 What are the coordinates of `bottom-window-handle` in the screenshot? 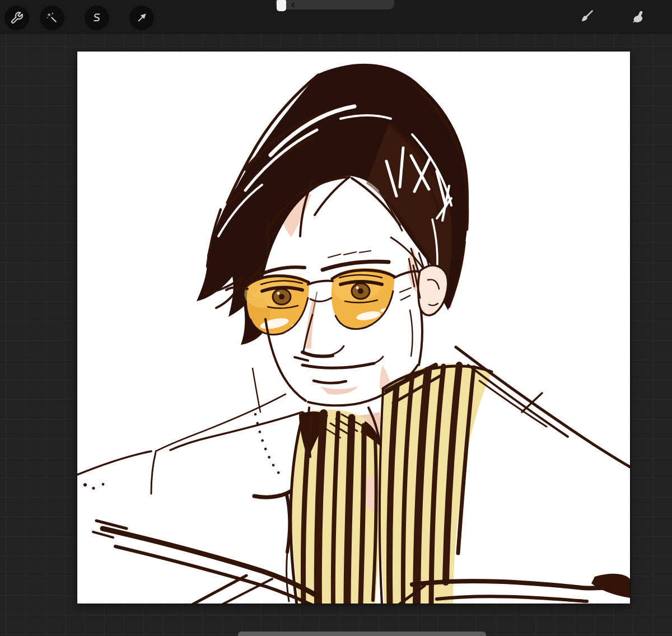 It's located at (362, 634).